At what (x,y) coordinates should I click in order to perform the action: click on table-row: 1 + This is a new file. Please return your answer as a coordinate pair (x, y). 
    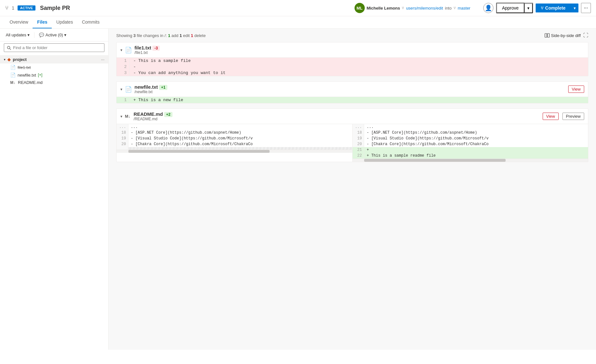
    Looking at the image, I should click on (352, 100).